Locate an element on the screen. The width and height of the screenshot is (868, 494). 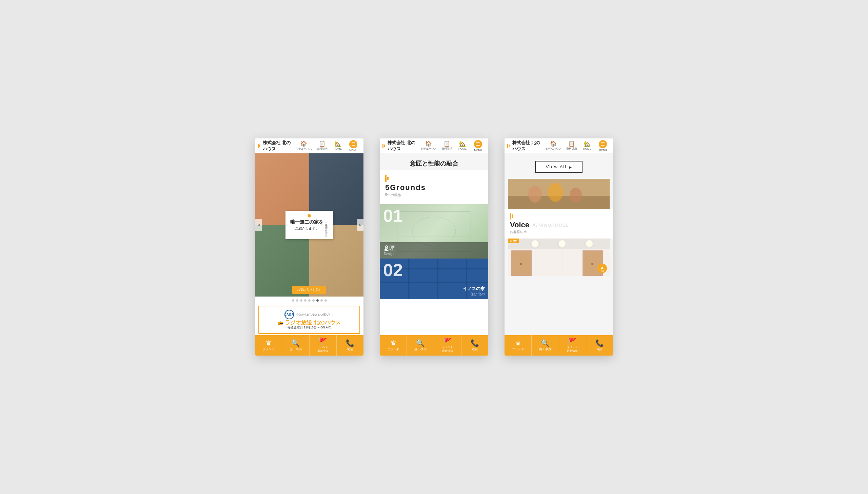
logo-3: 株式会社 北のハウス is located at coordinates (525, 146).